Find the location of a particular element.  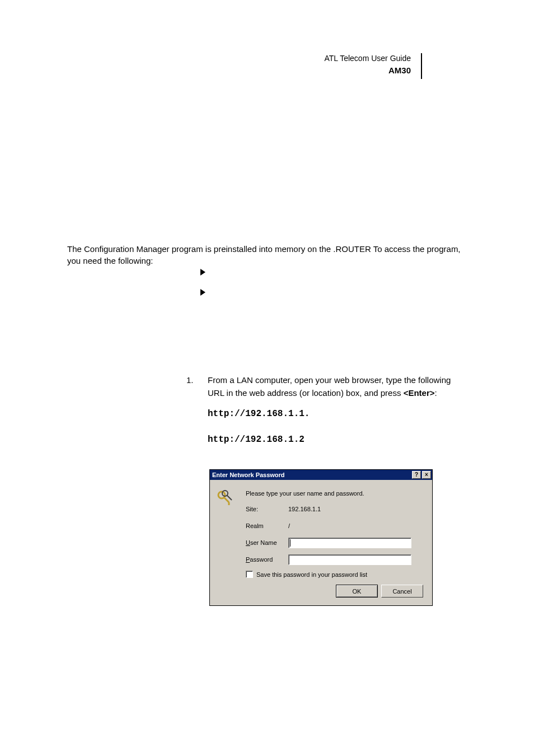

dialog-title: Enter Network Password is located at coordinates (311, 475).